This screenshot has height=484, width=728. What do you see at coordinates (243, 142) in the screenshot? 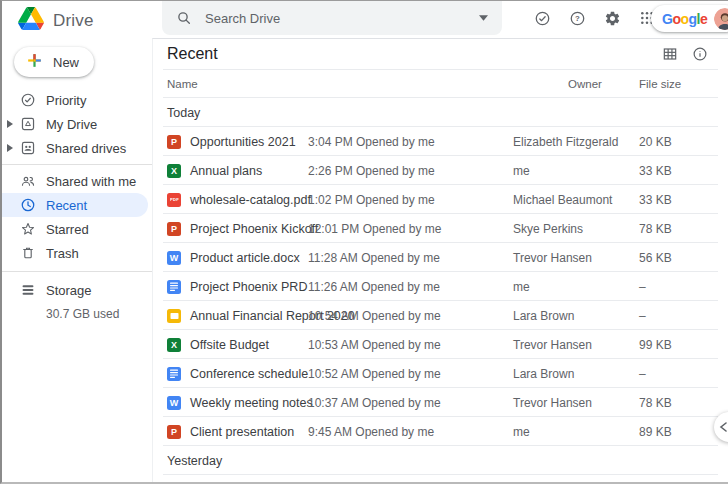
I see `file-name: Opportunities 2021` at bounding box center [243, 142].